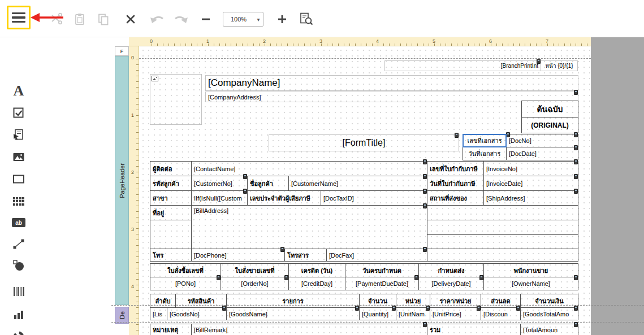  I want to click on field-contact-name: [ContactName], so click(309, 168).